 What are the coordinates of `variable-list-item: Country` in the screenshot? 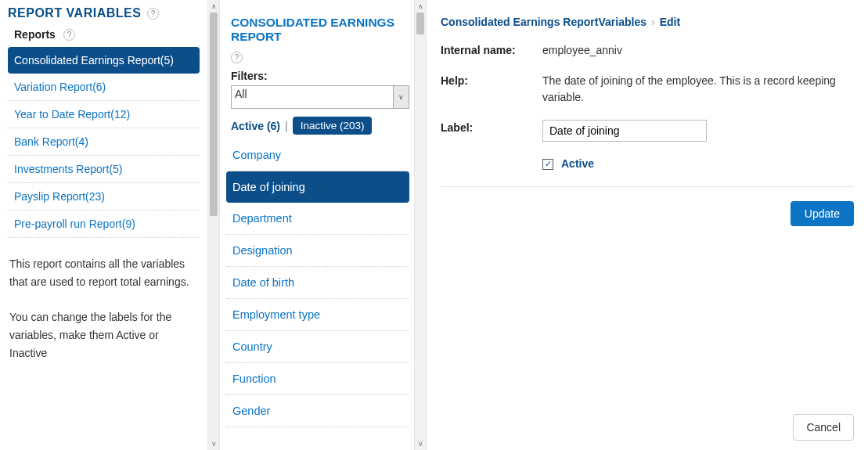 It's located at (318, 347).